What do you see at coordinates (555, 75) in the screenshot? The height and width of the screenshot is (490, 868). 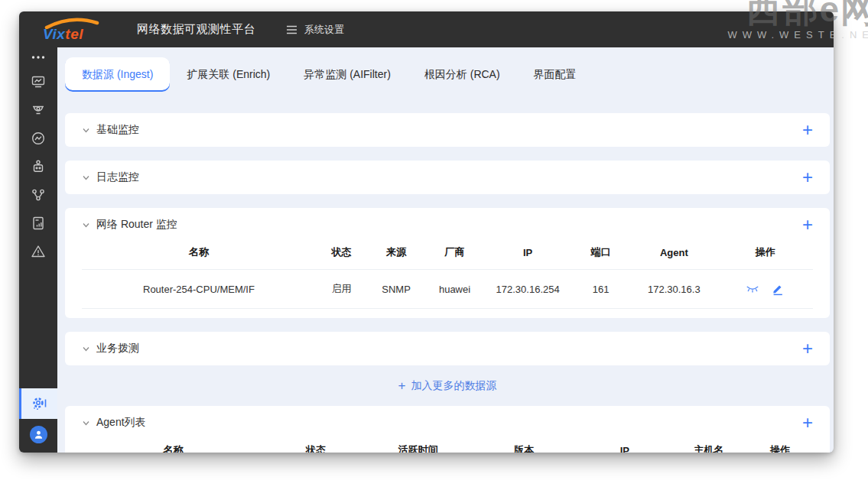 I see `tab-ui-config: 界面配置` at bounding box center [555, 75].